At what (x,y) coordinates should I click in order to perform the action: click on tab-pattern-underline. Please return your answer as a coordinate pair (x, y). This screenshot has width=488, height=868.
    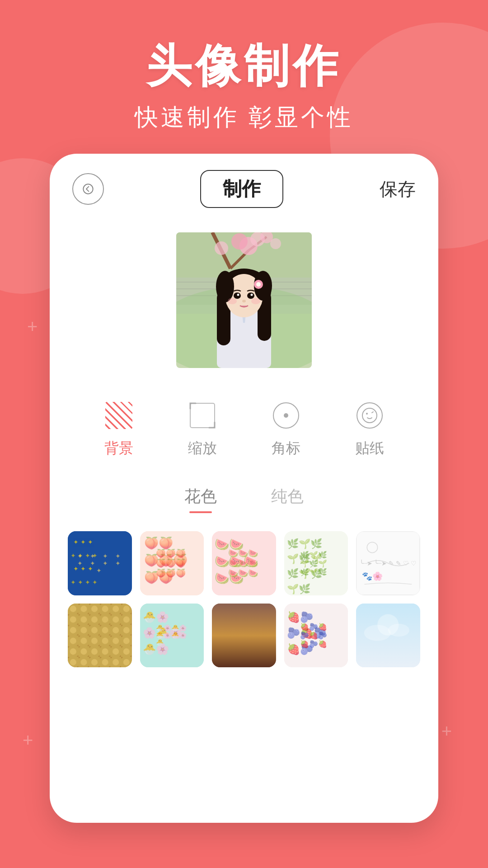
    Looking at the image, I should click on (201, 512).